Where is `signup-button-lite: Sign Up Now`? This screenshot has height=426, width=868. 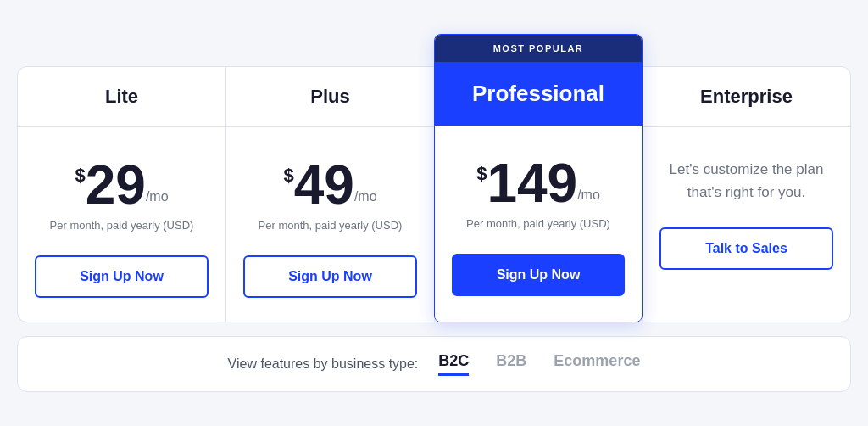 signup-button-lite: Sign Up Now is located at coordinates (122, 277).